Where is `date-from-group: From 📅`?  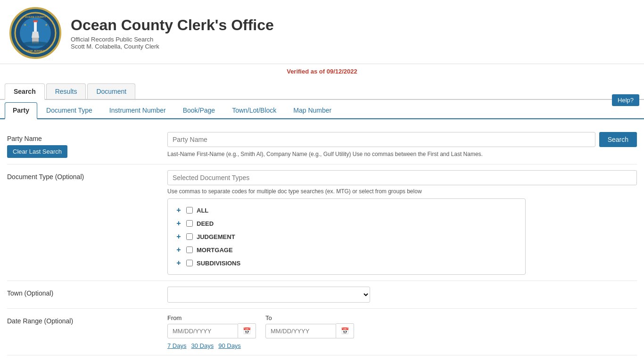 date-from-group: From 📅 is located at coordinates (212, 326).